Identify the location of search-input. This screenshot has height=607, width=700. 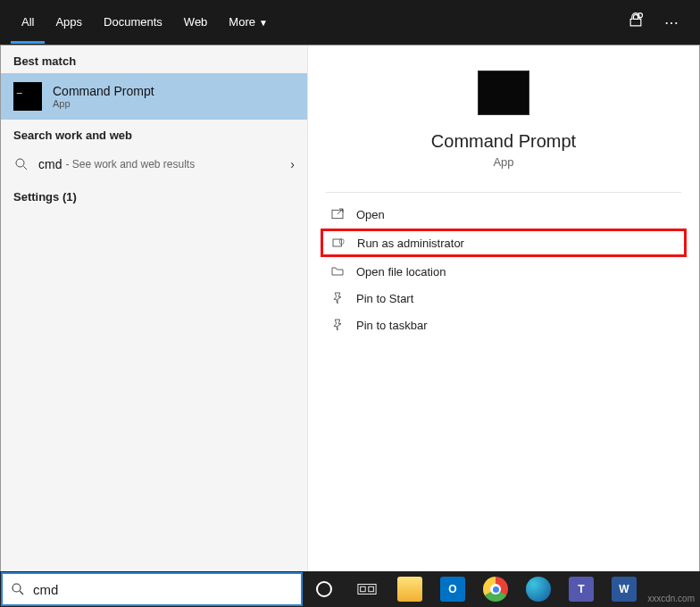
(167, 589).